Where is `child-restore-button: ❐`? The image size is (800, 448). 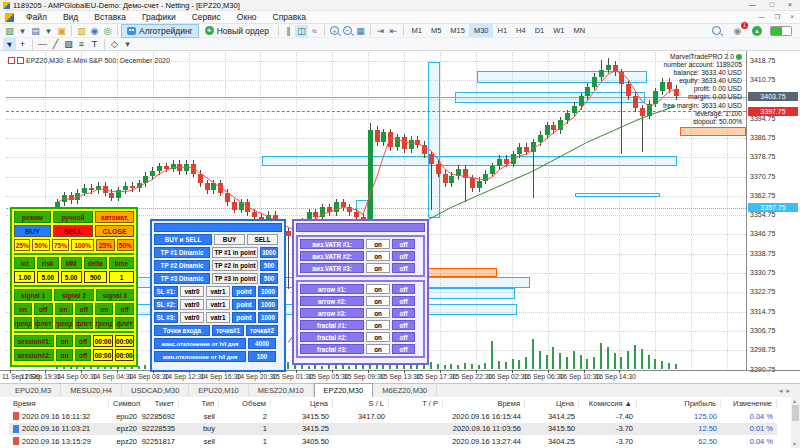
child-restore-button: ❐ is located at coordinates (777, 17).